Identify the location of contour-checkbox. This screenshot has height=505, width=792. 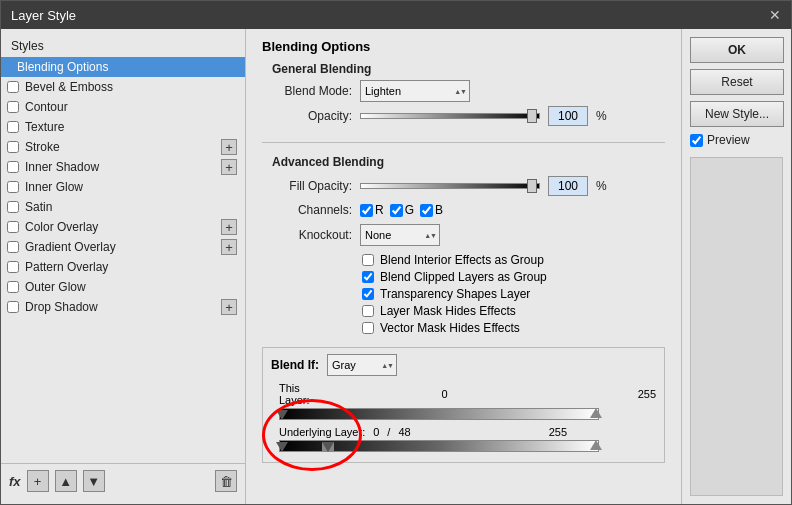
(13, 107).